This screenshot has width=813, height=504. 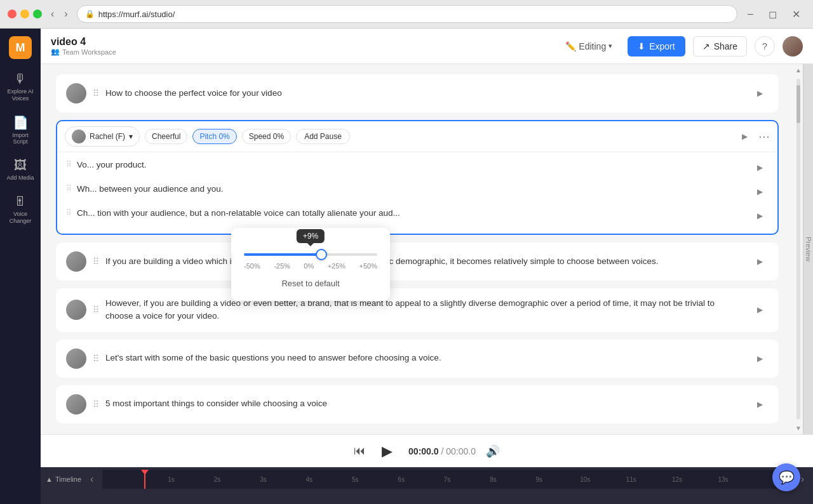 I want to click on script-text: Let's start with some of the basic quest…, so click(x=425, y=358).